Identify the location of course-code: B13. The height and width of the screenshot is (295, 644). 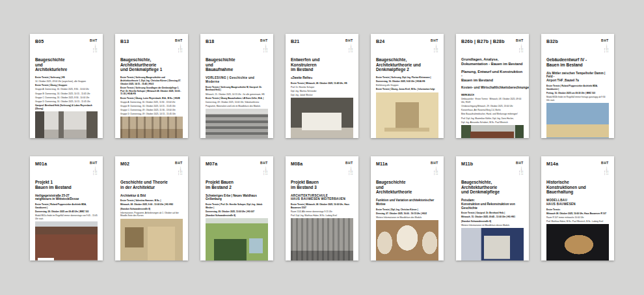
(125, 42).